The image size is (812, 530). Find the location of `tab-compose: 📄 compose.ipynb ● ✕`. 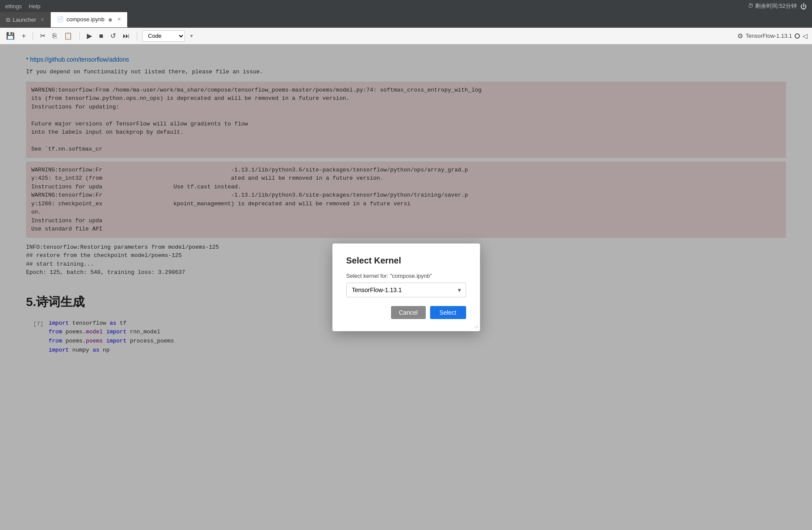

tab-compose: 📄 compose.ipynb ● ✕ is located at coordinates (89, 20).